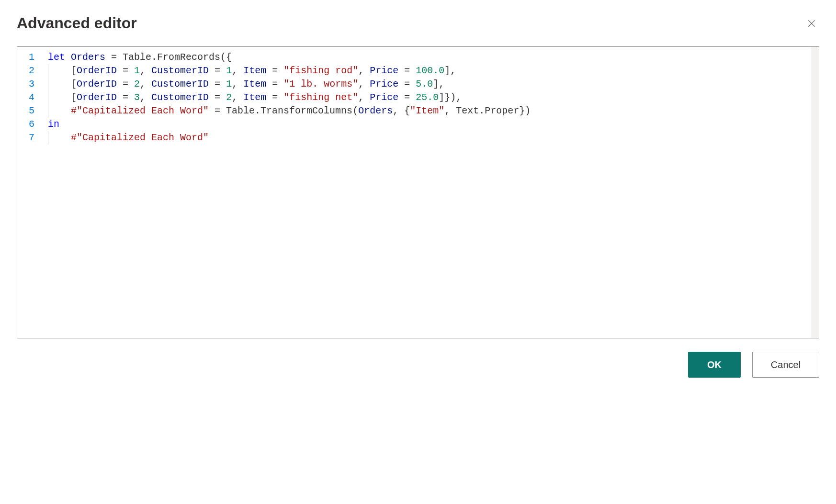 The height and width of the screenshot is (504, 836). I want to click on token-num: 100.0, so click(430, 71).